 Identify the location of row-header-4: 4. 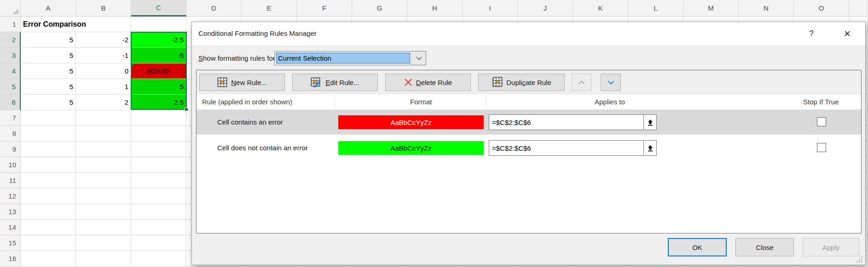
(10, 71).